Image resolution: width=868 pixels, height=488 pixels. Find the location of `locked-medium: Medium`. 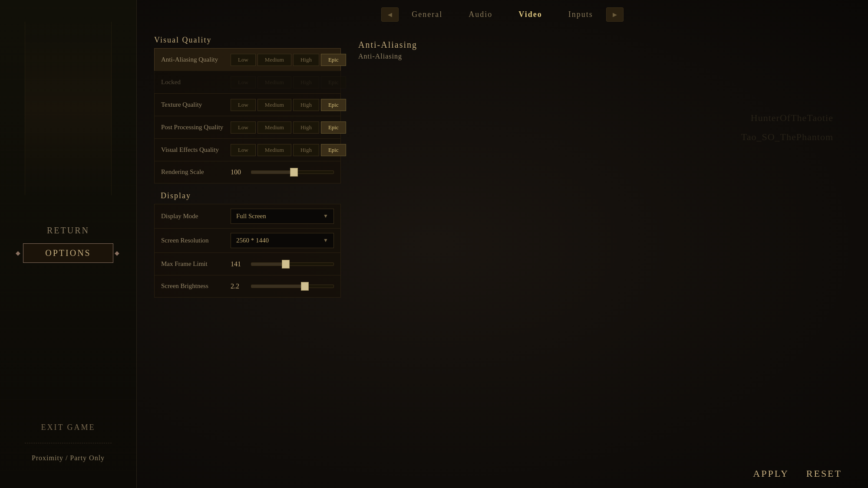

locked-medium: Medium is located at coordinates (274, 82).